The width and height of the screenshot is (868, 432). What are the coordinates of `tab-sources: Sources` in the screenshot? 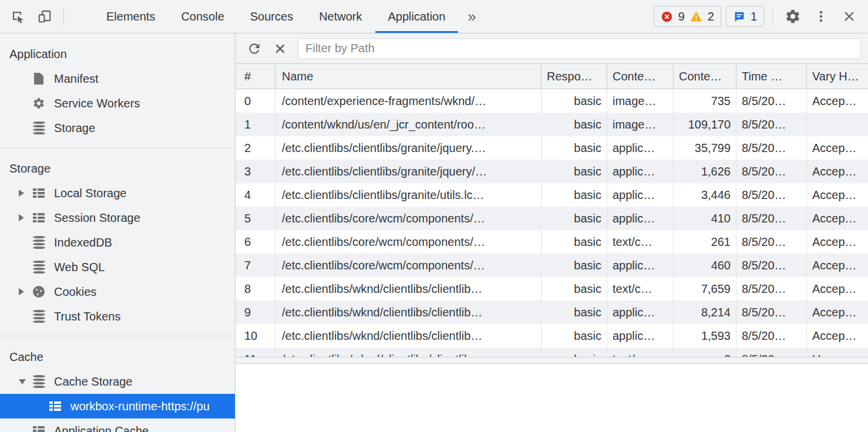 It's located at (271, 16).